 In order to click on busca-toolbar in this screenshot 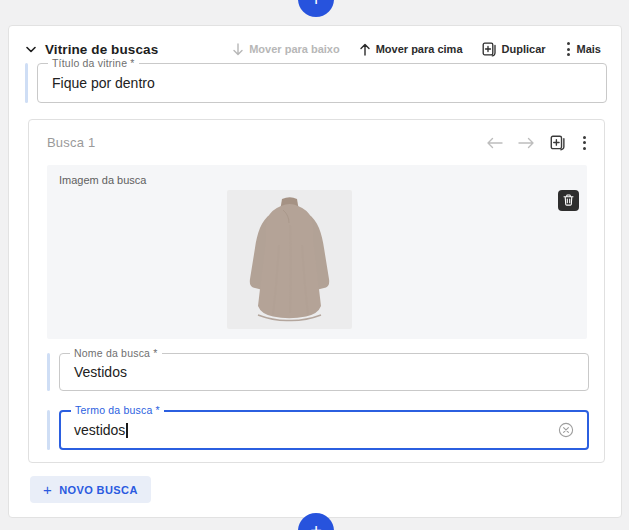, I will do `click(537, 143)`.